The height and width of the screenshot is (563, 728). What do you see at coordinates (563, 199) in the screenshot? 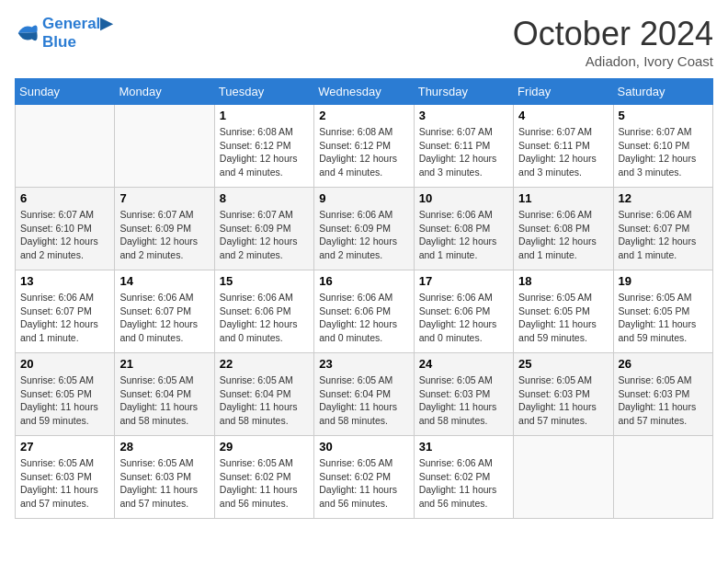
I see `day-number: 11` at bounding box center [563, 199].